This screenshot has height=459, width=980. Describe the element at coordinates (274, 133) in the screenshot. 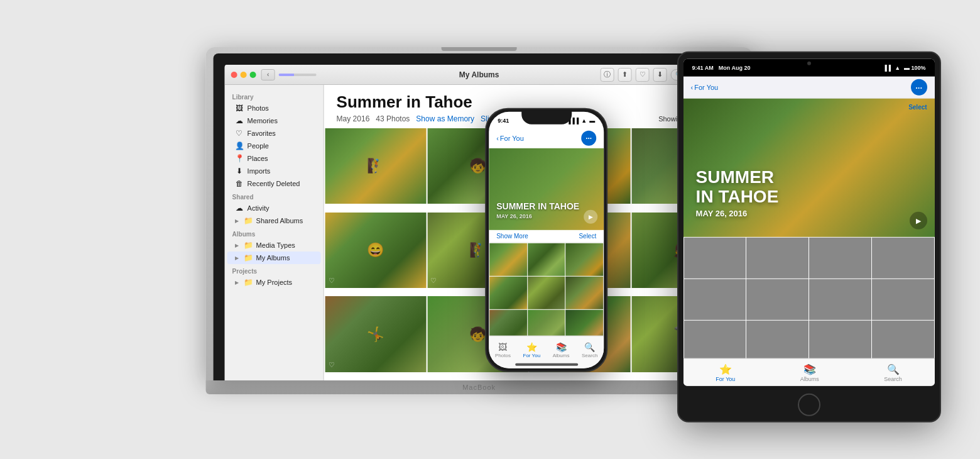

I see `sidebar-item-favorites: ♡ Favorites` at that location.